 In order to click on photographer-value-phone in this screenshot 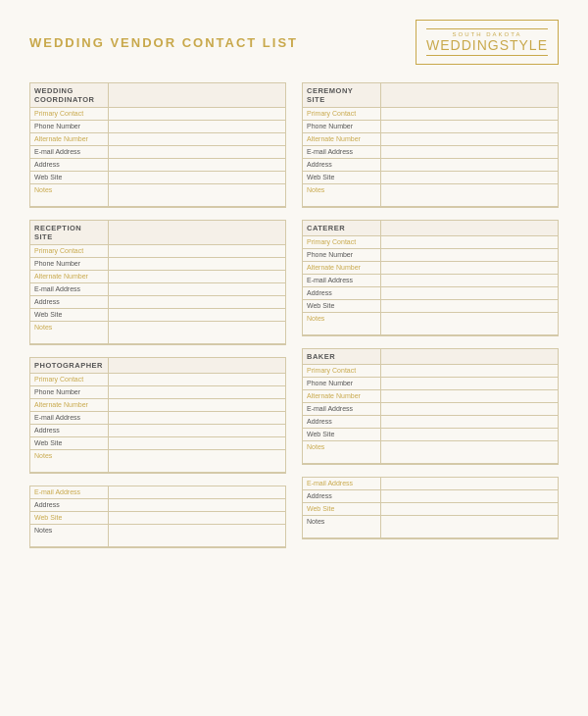, I will do `click(197, 392)`.